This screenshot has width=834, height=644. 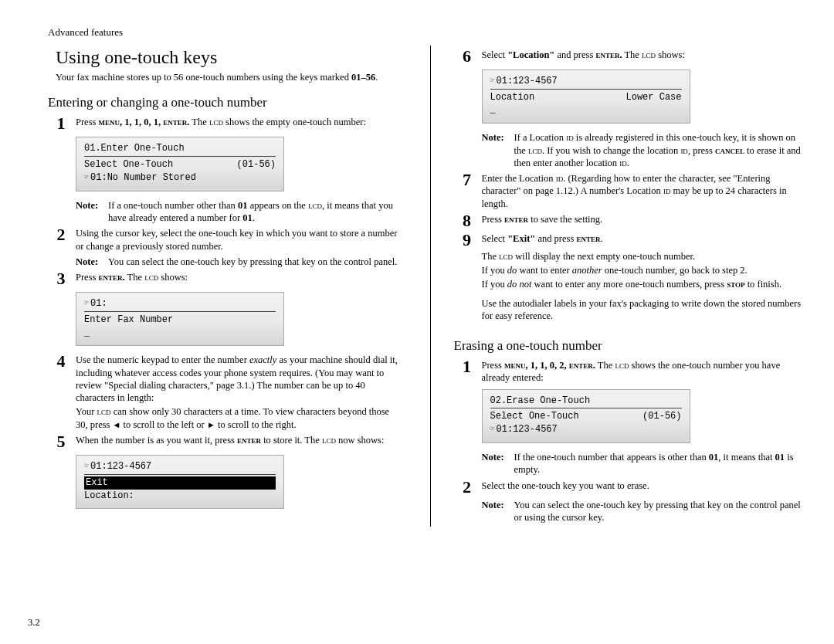 I want to click on lcd-line-selected: Exit, so click(x=180, y=483).